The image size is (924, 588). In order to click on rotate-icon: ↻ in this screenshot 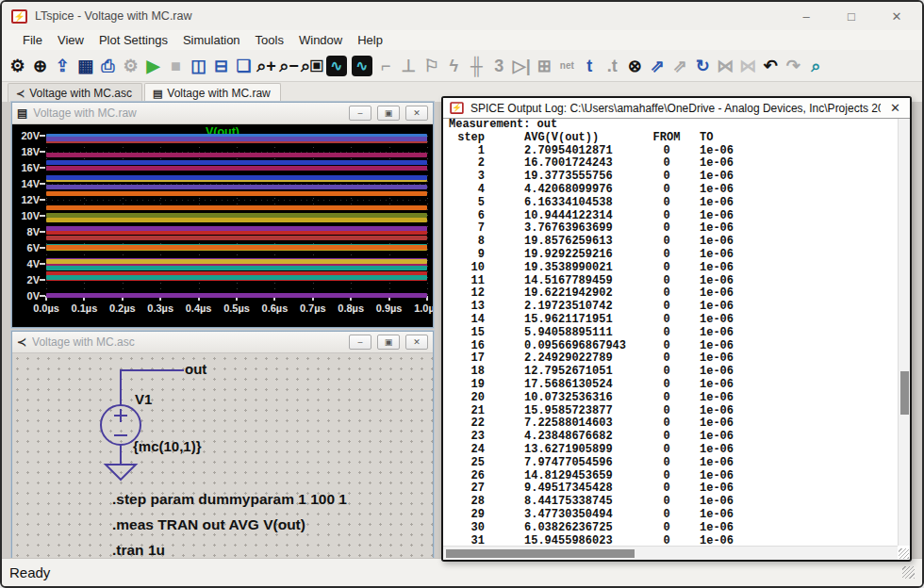, I will do `click(703, 66)`.